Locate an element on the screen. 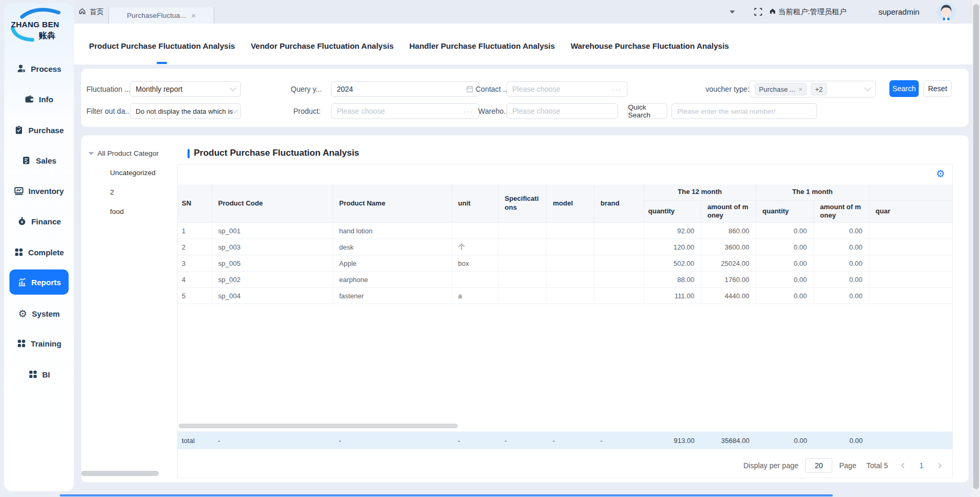  sidebar-item-purchase: Purchase is located at coordinates (39, 130).